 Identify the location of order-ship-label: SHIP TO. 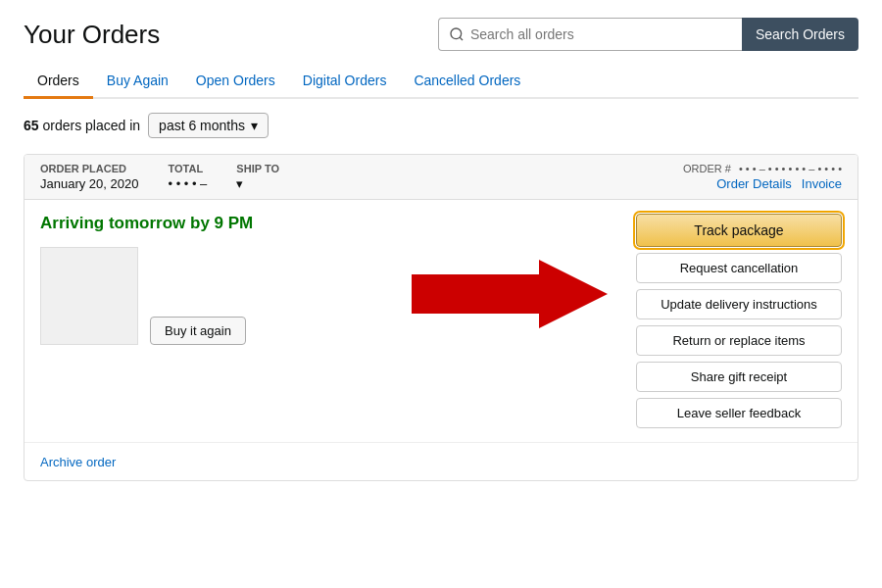
(258, 169).